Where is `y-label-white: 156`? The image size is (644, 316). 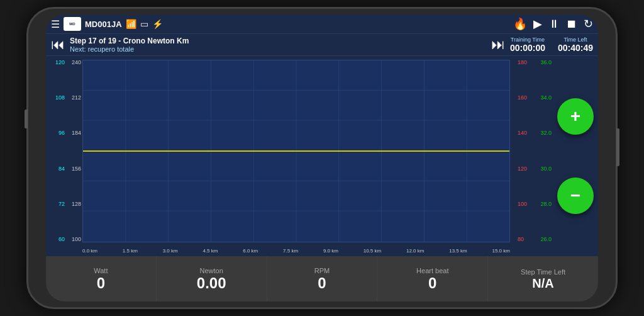
y-label-white: 156 is located at coordinates (73, 169).